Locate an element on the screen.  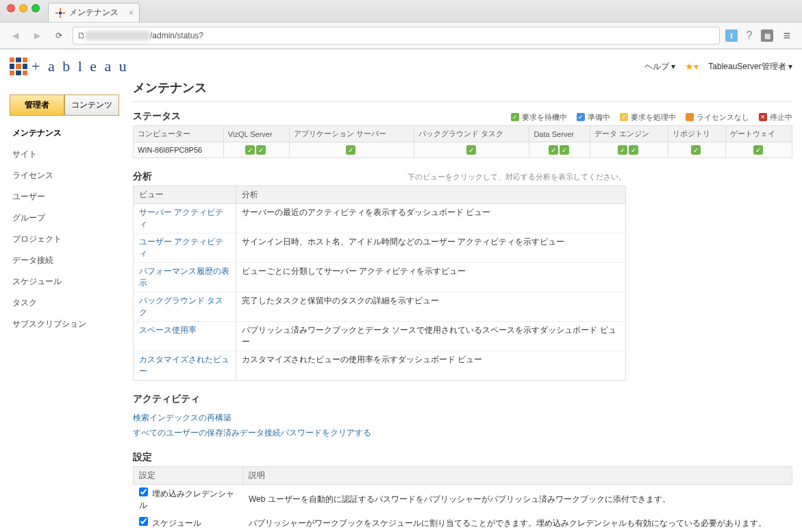
close-icon: × is located at coordinates (131, 13).